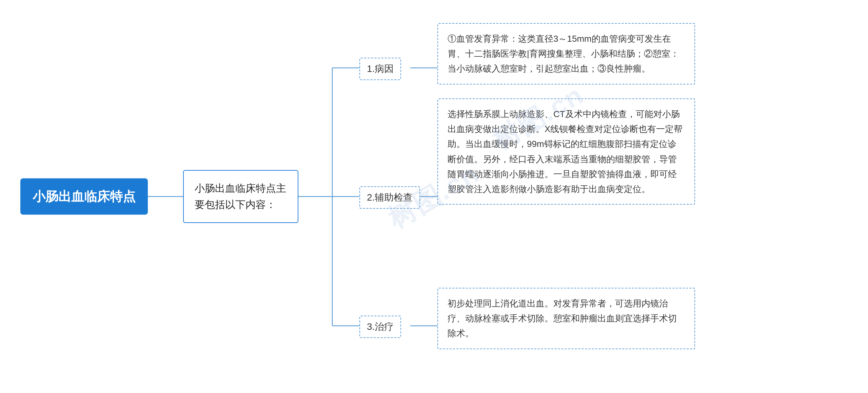  Describe the element at coordinates (241, 196) in the screenshot. I see `middle-node: 小肠出血临床特点主要包括以下内容：` at that location.